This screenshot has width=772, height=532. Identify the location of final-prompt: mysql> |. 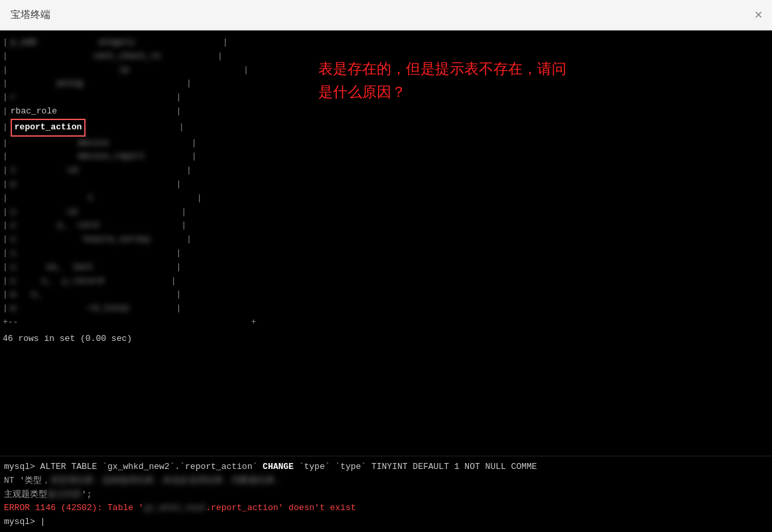
(386, 523).